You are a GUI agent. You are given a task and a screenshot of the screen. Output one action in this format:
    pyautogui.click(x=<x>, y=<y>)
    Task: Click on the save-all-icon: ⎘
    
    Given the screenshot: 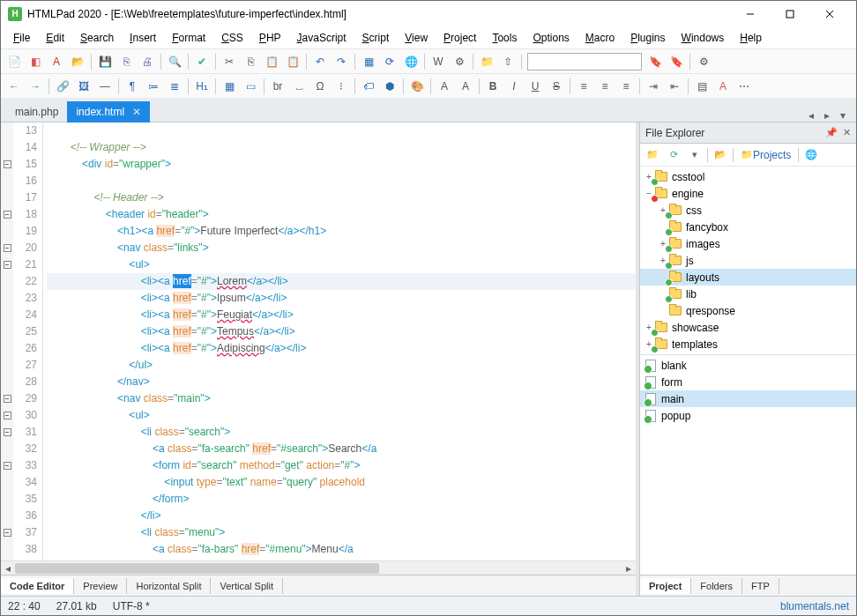 What is the action you would take?
    pyautogui.click(x=126, y=62)
    